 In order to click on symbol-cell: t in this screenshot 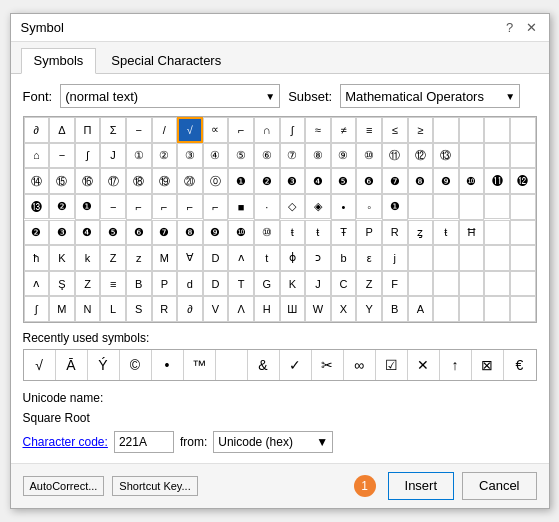, I will do `click(267, 258)`.